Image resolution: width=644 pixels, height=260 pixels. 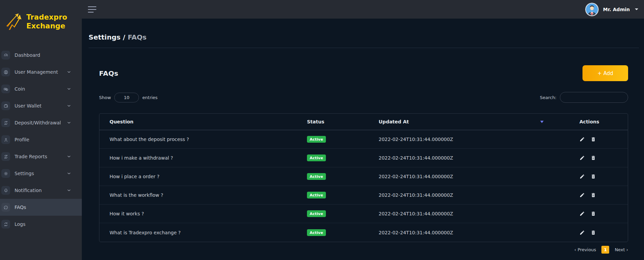 What do you see at coordinates (41, 89) in the screenshot?
I see `sidebar-item-coin: $ Coin` at bounding box center [41, 89].